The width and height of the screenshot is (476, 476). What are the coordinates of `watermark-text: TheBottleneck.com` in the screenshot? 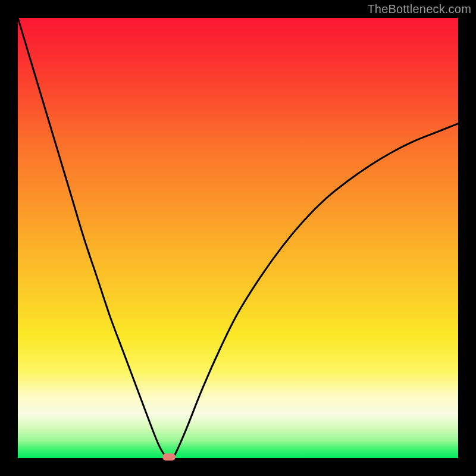 It's located at (419, 10).